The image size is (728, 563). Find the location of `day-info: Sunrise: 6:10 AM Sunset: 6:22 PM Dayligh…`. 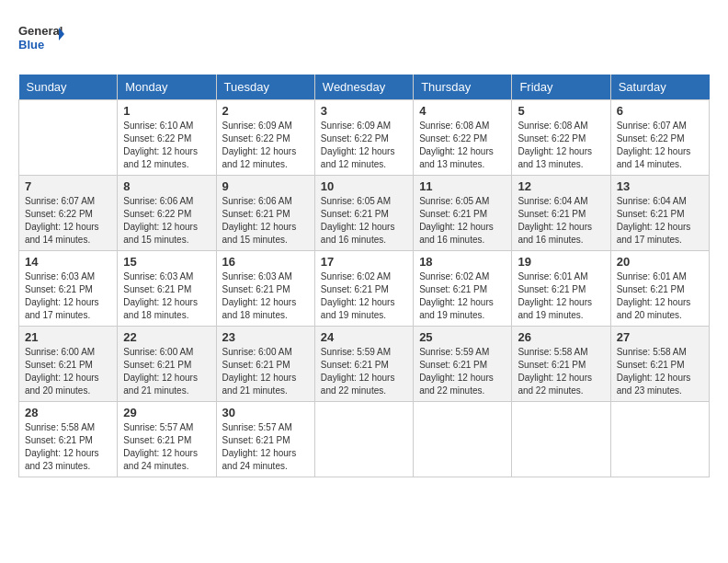

day-info: Sunrise: 6:10 AM Sunset: 6:22 PM Dayligh… is located at coordinates (166, 145).